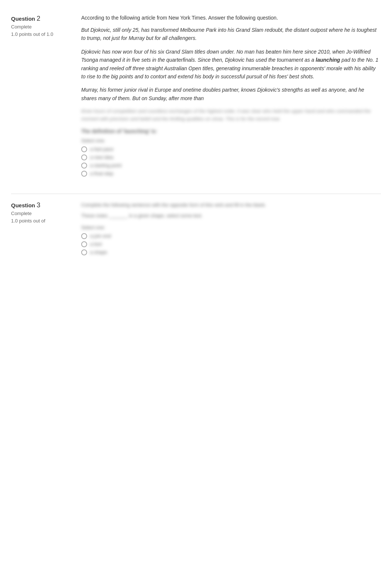 The height and width of the screenshot is (575, 392). I want to click on question-2-sidebar: Question 2 Complete 1.0 points out of 1.…, so click(44, 97).